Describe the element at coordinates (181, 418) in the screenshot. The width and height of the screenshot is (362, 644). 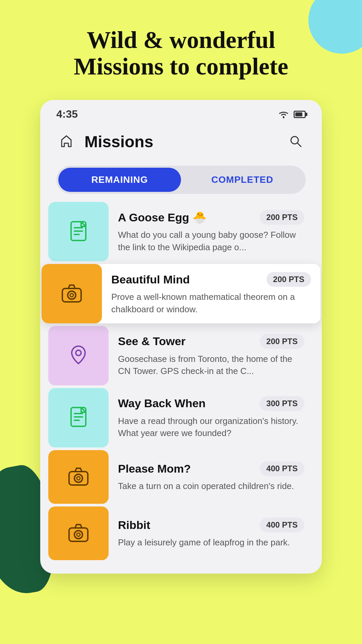
I see `mission-item-way-back-when: Way Back When 300 PTS Have a read throug…` at that location.